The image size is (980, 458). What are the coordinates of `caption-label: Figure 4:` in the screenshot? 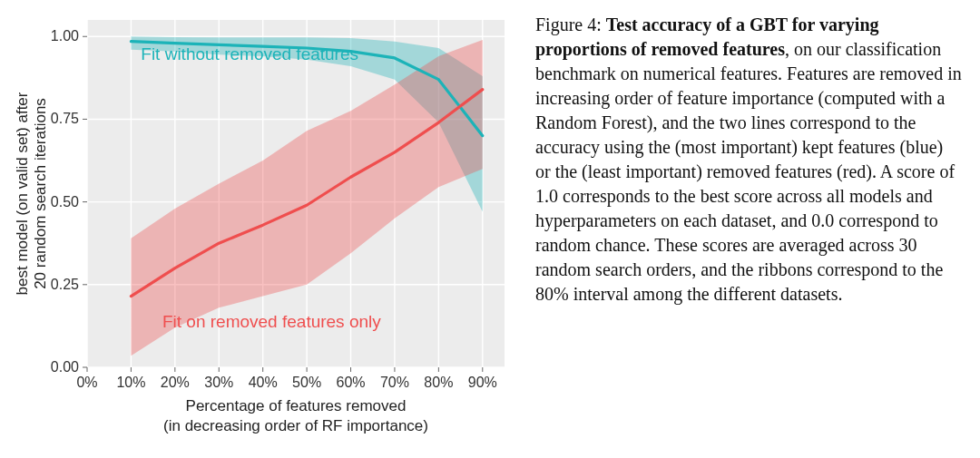 It's located at (568, 24).